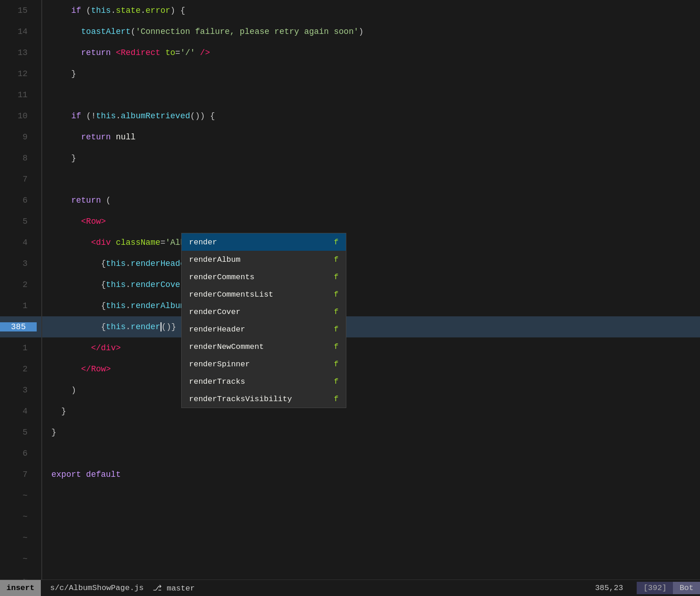 The image size is (700, 596). What do you see at coordinates (350, 11) in the screenshot?
I see `code-line-15: 15 if (this.state.error) {` at bounding box center [350, 11].